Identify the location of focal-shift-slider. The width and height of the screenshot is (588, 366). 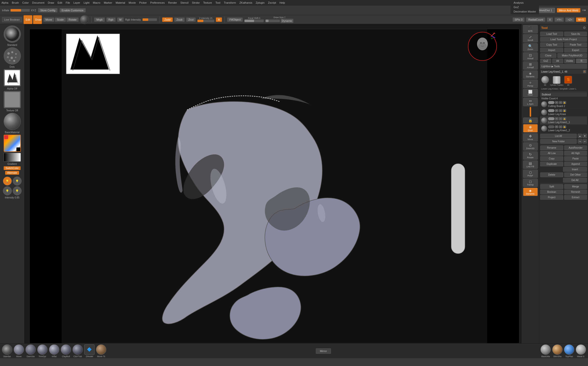
(254, 21).